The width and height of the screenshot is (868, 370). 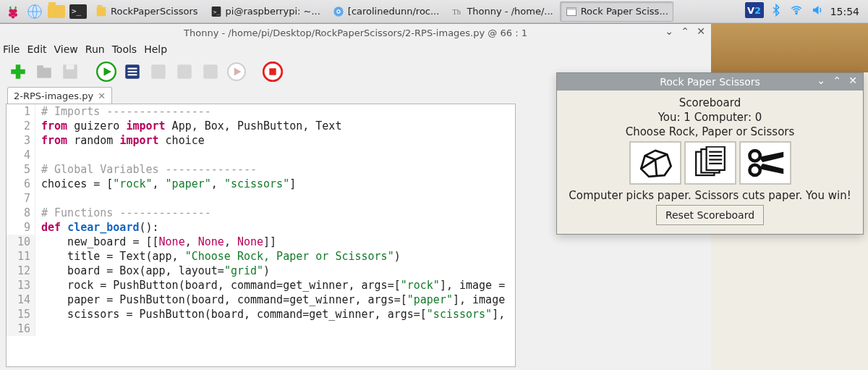 What do you see at coordinates (21, 184) in the screenshot?
I see `line-number: 6` at bounding box center [21, 184].